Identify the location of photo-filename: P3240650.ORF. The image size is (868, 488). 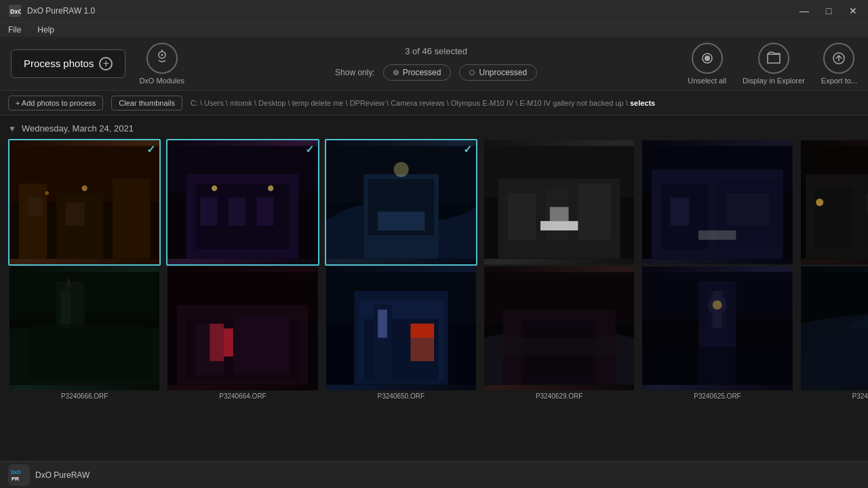
(401, 396).